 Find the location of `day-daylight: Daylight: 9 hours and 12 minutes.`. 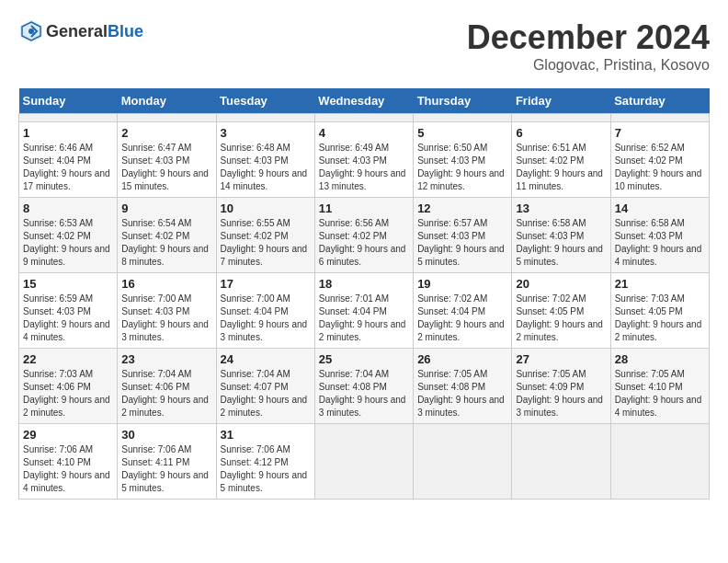

day-daylight: Daylight: 9 hours and 12 minutes. is located at coordinates (461, 180).